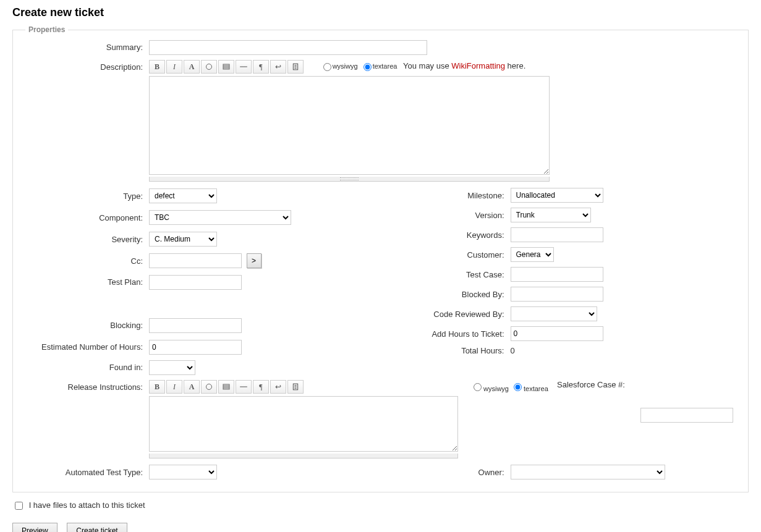 Image resolution: width=761 pixels, height=532 pixels. I want to click on preview-button: Preview, so click(35, 528).